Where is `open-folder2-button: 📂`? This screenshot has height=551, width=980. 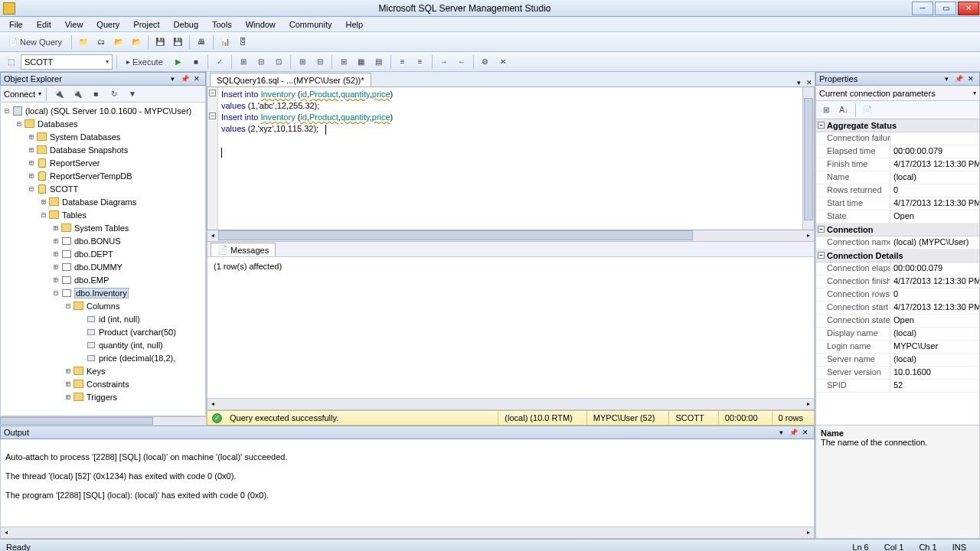
open-folder2-button: 📂 is located at coordinates (136, 42).